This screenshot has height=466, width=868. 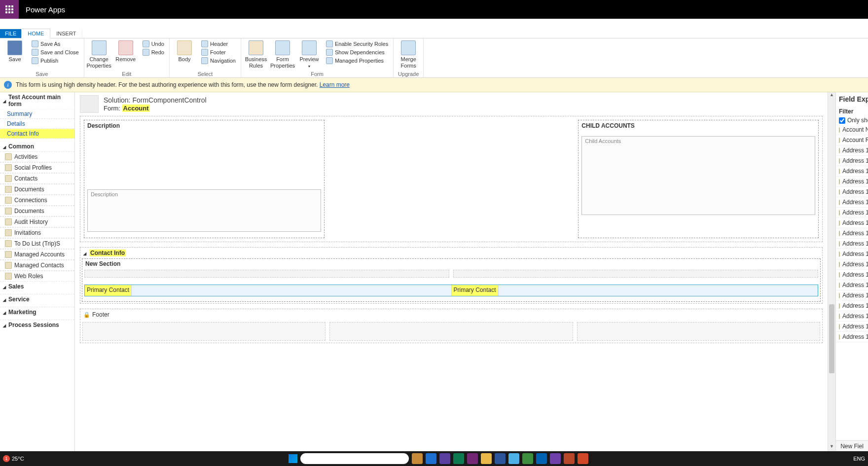 What do you see at coordinates (451, 290) in the screenshot?
I see `primary-contact-field-row: Primary Contact Primary Contact` at bounding box center [451, 290].